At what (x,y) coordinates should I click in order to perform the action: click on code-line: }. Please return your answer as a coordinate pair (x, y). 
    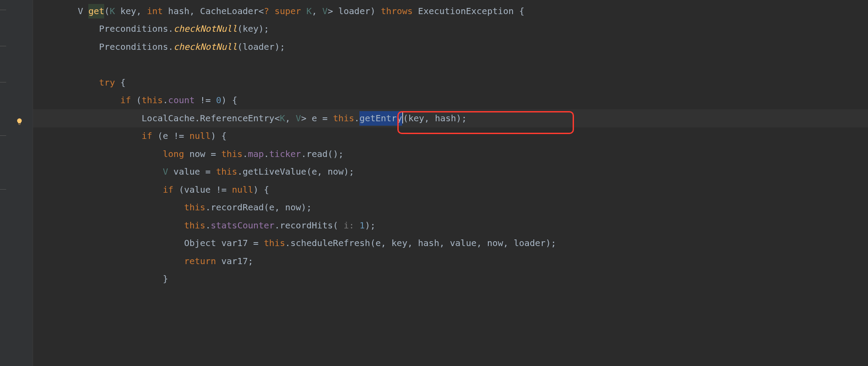
    Looking at the image, I should click on (450, 280).